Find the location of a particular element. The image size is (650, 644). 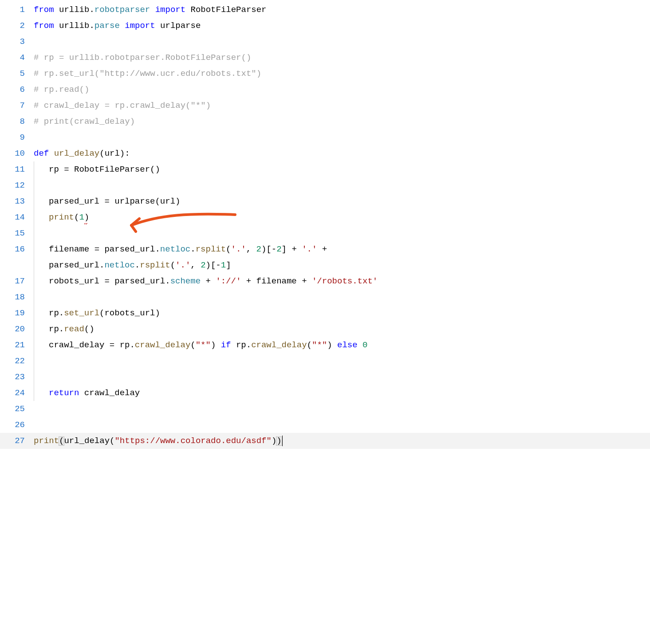

code-token: set_url is located at coordinates (82, 313).